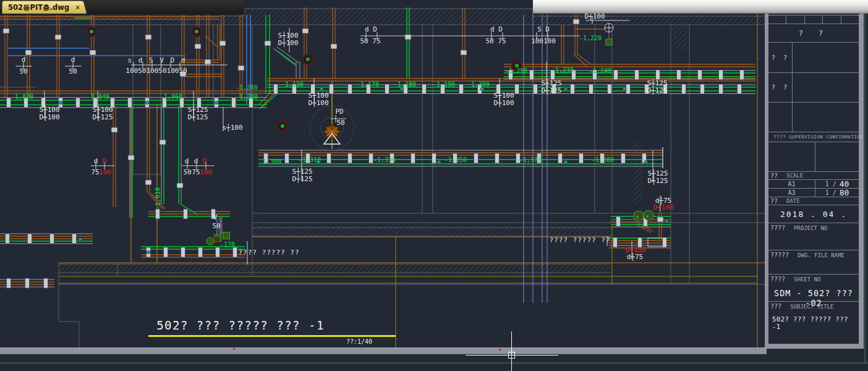 The height and width of the screenshot is (371, 868). I want to click on canvas-label: -1,190, so click(444, 84).